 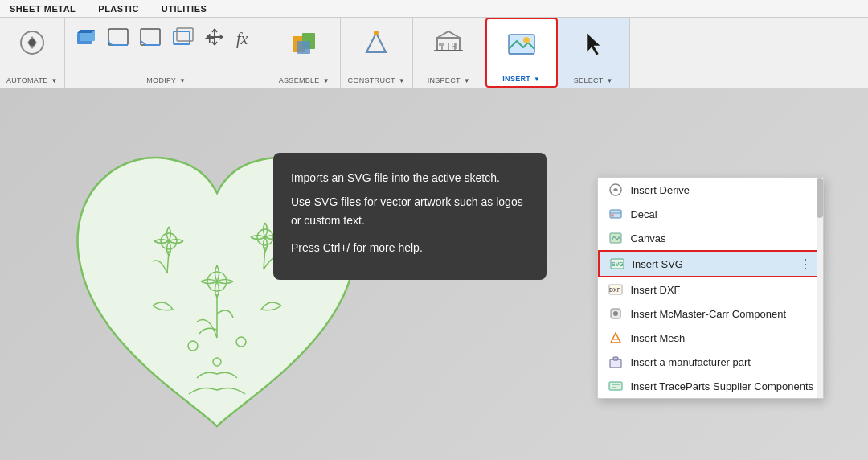 I want to click on decal-icon, so click(x=616, y=214).